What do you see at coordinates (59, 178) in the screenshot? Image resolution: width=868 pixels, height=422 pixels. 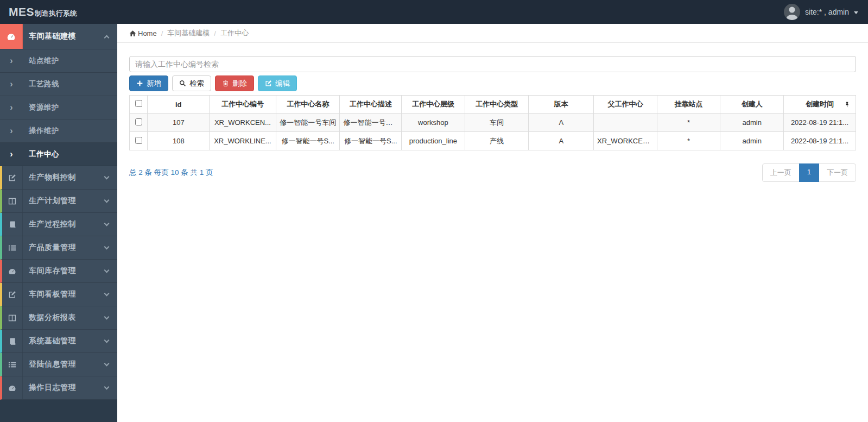 I see `sidebar-item-material-control: 生产物料控制` at bounding box center [59, 178].